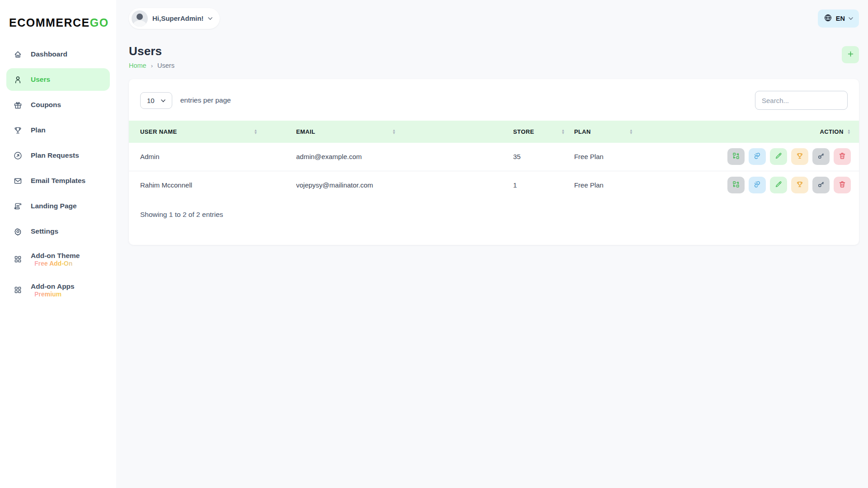 The height and width of the screenshot is (488, 868). I want to click on gear-icon, so click(18, 231).